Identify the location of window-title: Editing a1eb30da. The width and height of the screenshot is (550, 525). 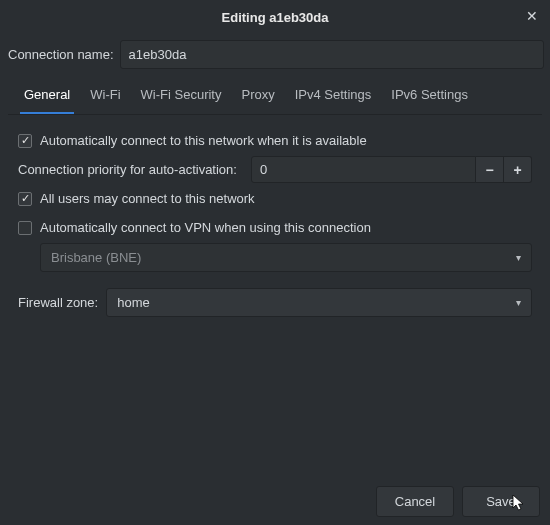
(276, 18).